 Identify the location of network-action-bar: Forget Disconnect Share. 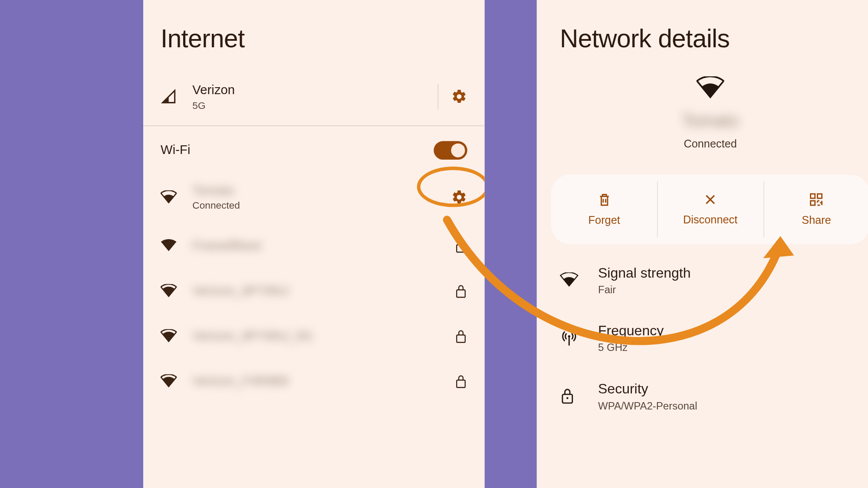
(710, 210).